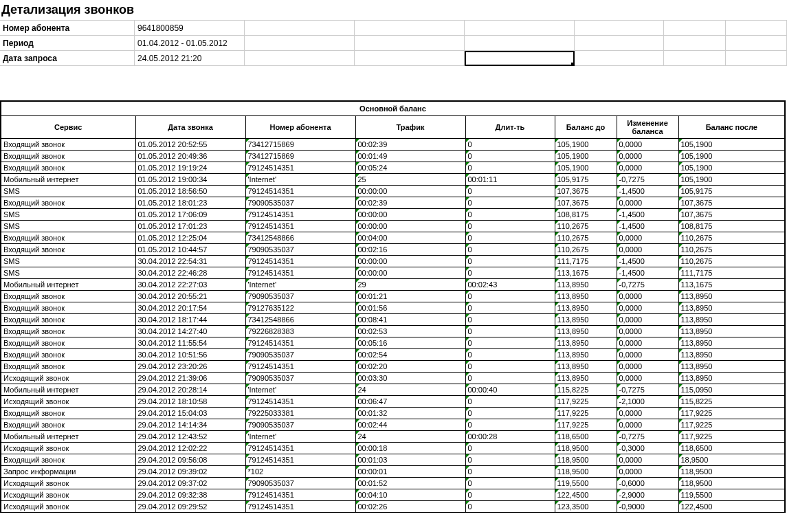  What do you see at coordinates (647, 401) in the screenshot?
I see `cell-change: -2,1000` at bounding box center [647, 401].